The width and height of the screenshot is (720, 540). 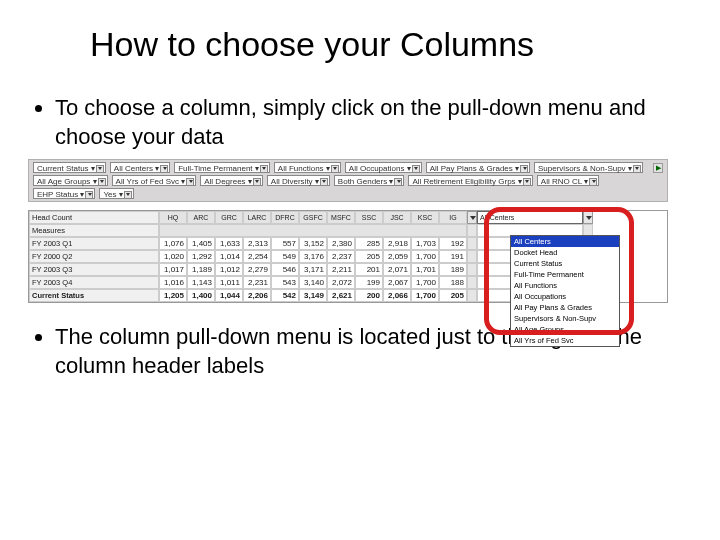 What do you see at coordinates (341, 244) in the screenshot?
I see `cell: 2,380` at bounding box center [341, 244].